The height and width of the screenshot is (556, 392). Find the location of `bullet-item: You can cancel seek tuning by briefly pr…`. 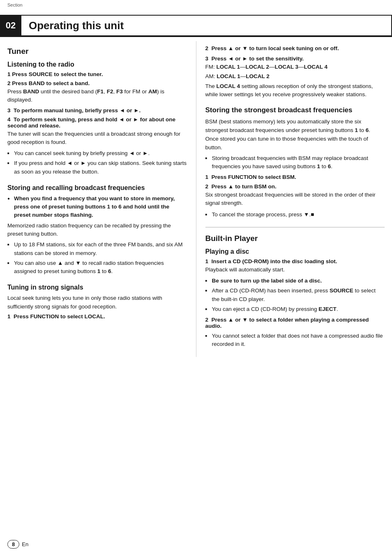

bullet-item: You can cancel seek tuning by briefly pr… is located at coordinates (97, 153).